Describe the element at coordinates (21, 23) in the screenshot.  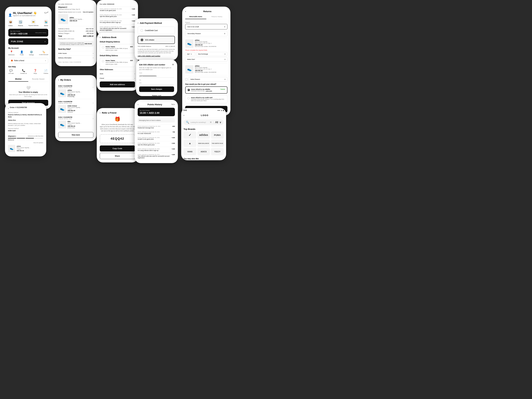
I see `nav-returns: ↩️ Returns` at that location.